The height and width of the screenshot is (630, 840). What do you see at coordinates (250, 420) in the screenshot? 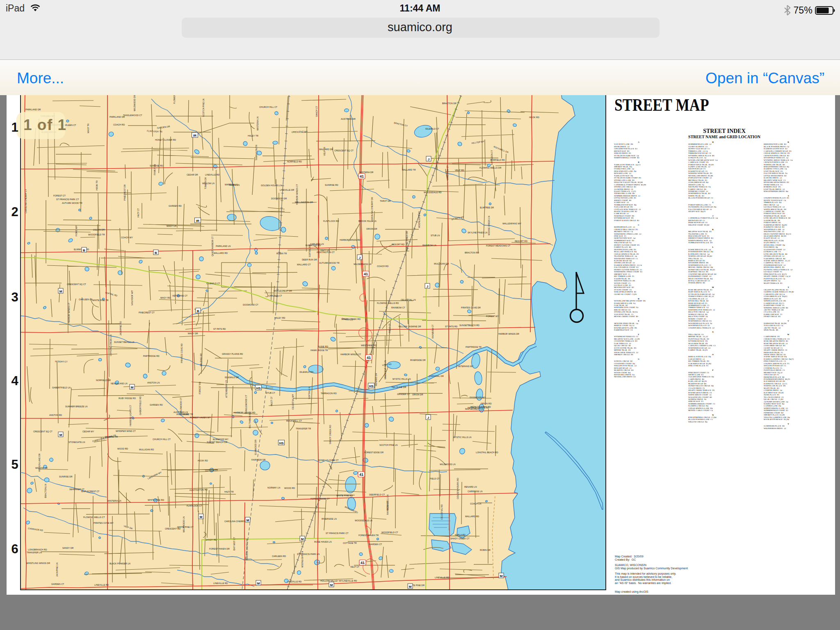
I see `svg-text: BIG TIMBER RD` at bounding box center [250, 420].